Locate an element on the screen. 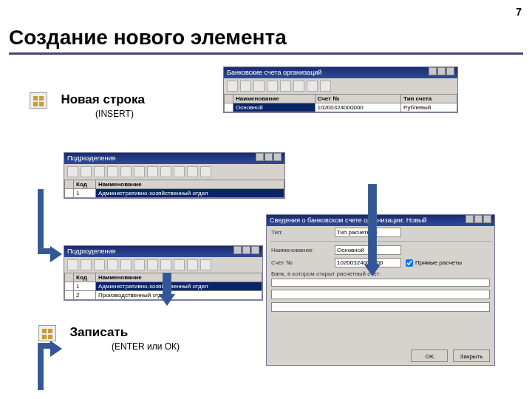 This screenshot has width=532, height=399. save-subcaption: (ENTER или ОК) is located at coordinates (146, 347).